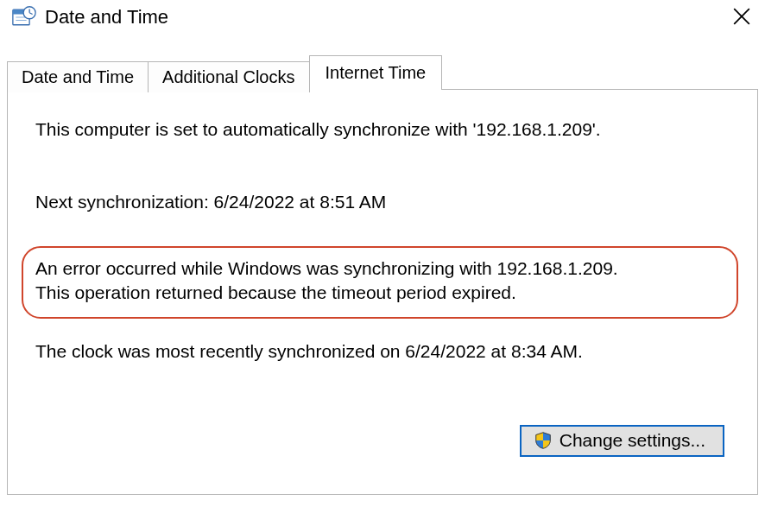 Image resolution: width=765 pixels, height=532 pixels. Describe the element at coordinates (378, 269) in the screenshot. I see `error-text-line1: An error occurred while Windows was sync…` at that location.